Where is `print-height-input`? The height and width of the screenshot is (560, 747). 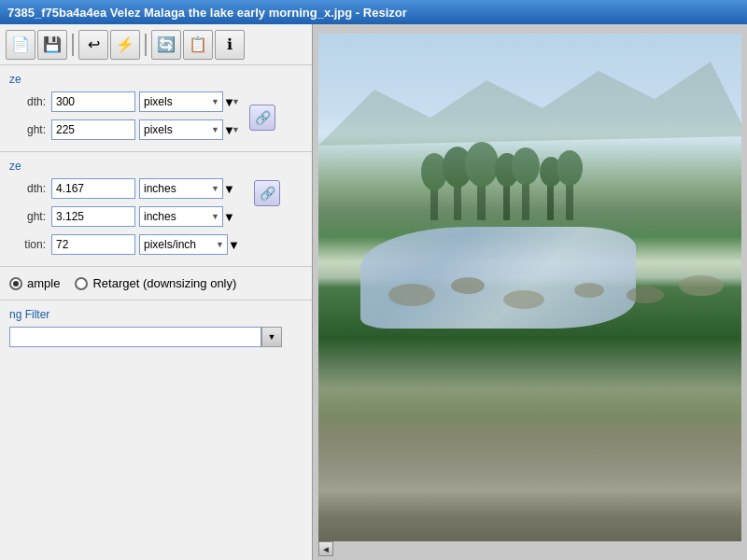 print-height-input is located at coordinates (93, 217).